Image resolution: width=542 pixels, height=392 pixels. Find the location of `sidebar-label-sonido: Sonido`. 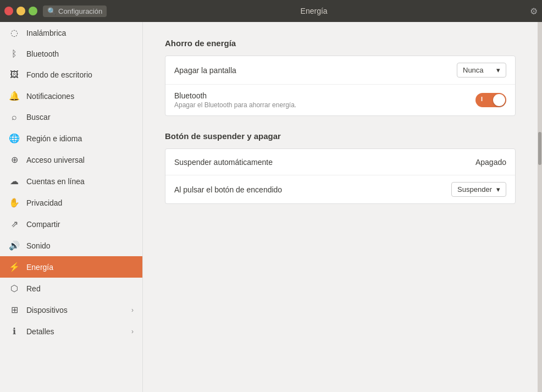

sidebar-label-sonido: Sonido is located at coordinates (80, 246).